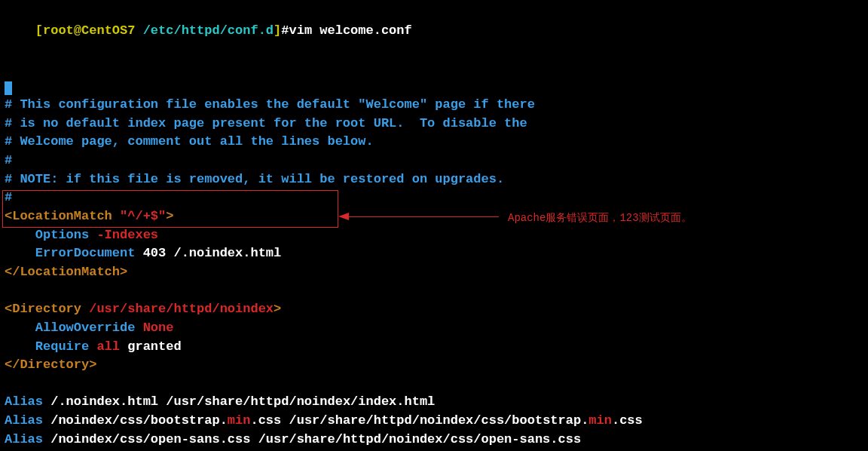 This screenshot has width=868, height=451. What do you see at coordinates (285, 30) in the screenshot?
I see `prompt-hash: #` at bounding box center [285, 30].